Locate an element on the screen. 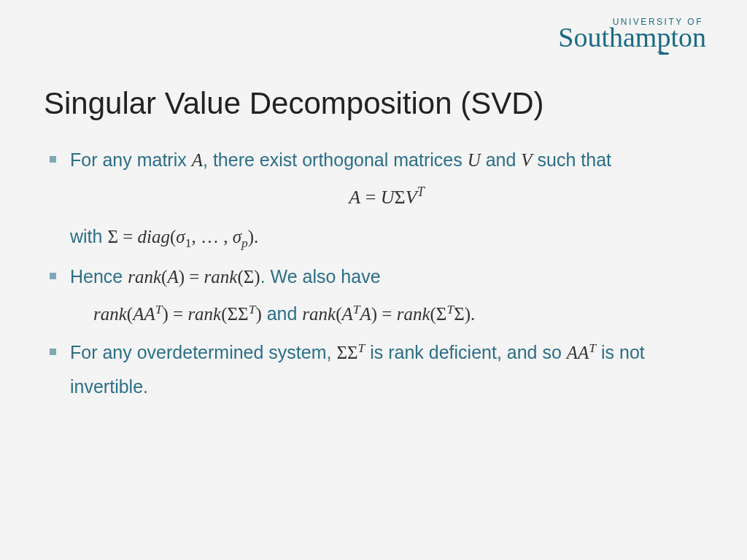  b3-AA: AA is located at coordinates (578, 353).